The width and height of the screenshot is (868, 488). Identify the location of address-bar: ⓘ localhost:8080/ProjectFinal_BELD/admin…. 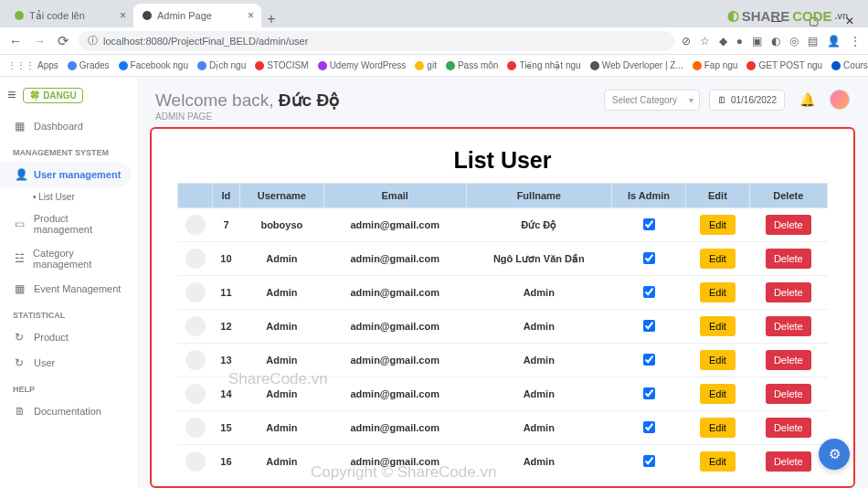
(376, 41).